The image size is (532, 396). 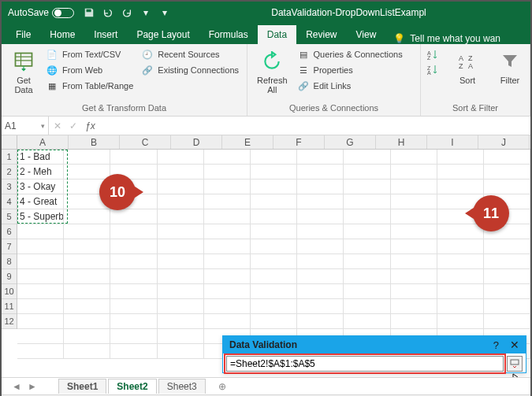 What do you see at coordinates (108, 13) in the screenshot?
I see `undo-icon` at bounding box center [108, 13].